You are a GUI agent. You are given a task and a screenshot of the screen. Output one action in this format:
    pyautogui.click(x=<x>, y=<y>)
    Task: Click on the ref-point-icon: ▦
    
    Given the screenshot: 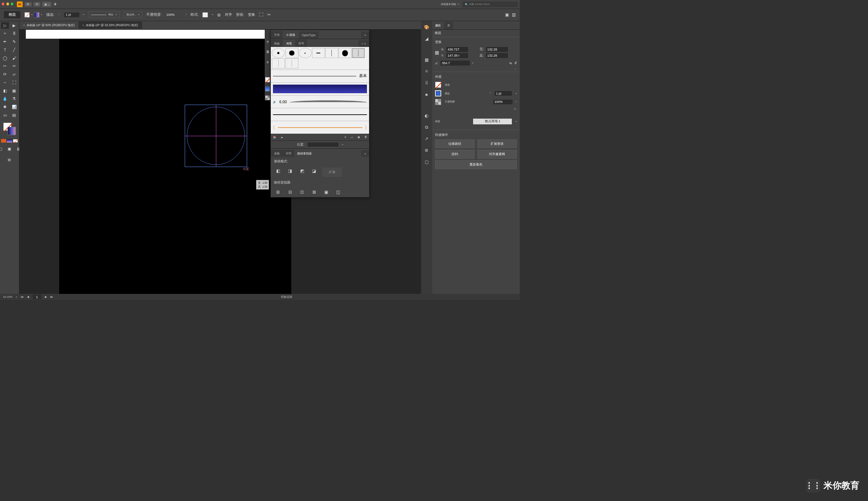 What is the action you would take?
    pyautogui.click(x=437, y=52)
    